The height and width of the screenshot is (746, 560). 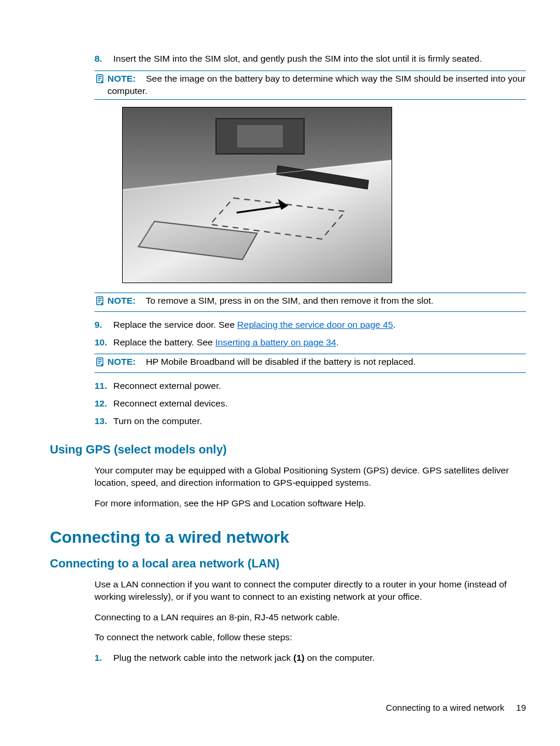 I want to click on step-bold: (1), so click(x=299, y=658).